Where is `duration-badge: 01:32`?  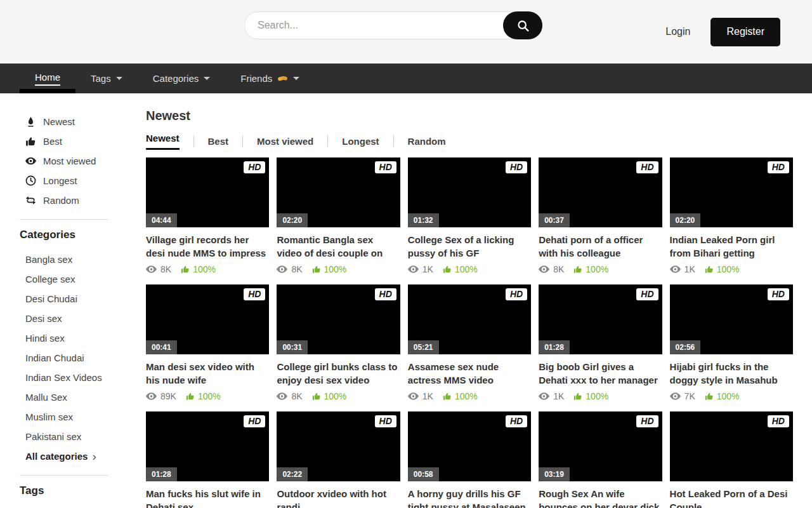 duration-badge: 01:32 is located at coordinates (424, 220).